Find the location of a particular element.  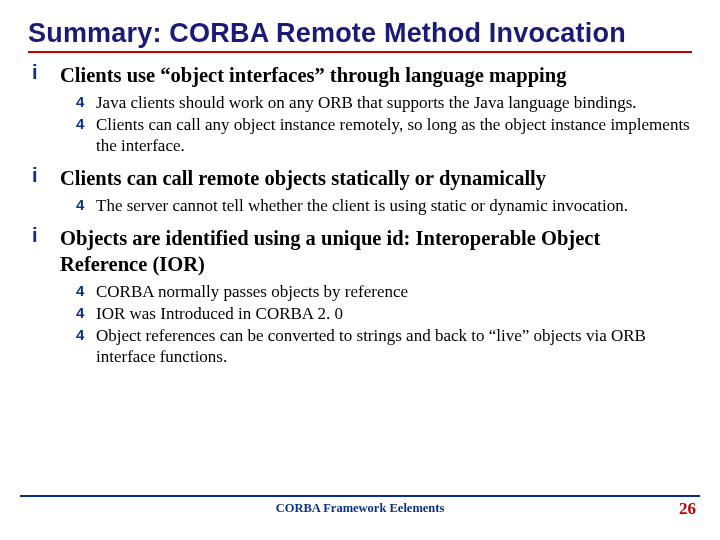

sub-bullet-item: 4 IOR was Introduced in CORBA 2. 0 is located at coordinates (384, 314).